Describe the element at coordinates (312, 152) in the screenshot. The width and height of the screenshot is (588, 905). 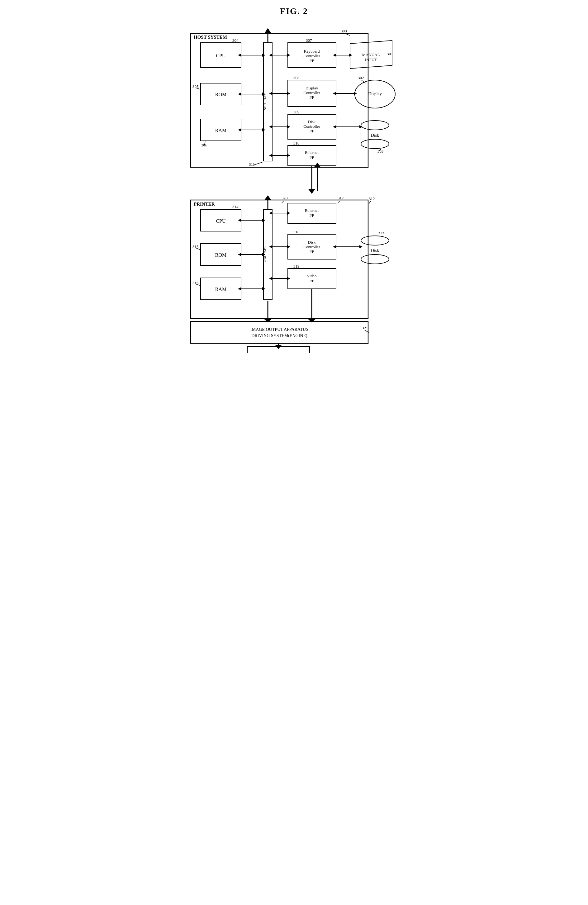
I see `svg-text: Ethernet` at that location.